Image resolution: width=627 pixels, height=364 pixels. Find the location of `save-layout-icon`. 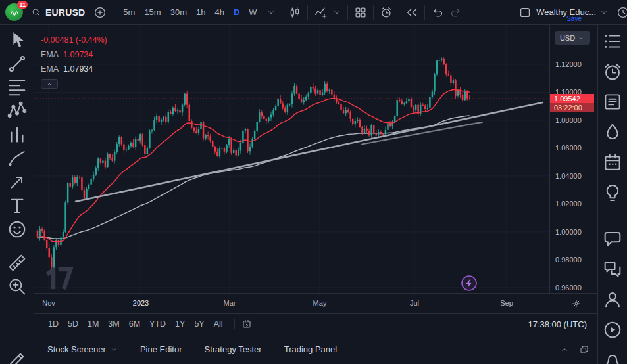

save-layout-icon is located at coordinates (525, 12).